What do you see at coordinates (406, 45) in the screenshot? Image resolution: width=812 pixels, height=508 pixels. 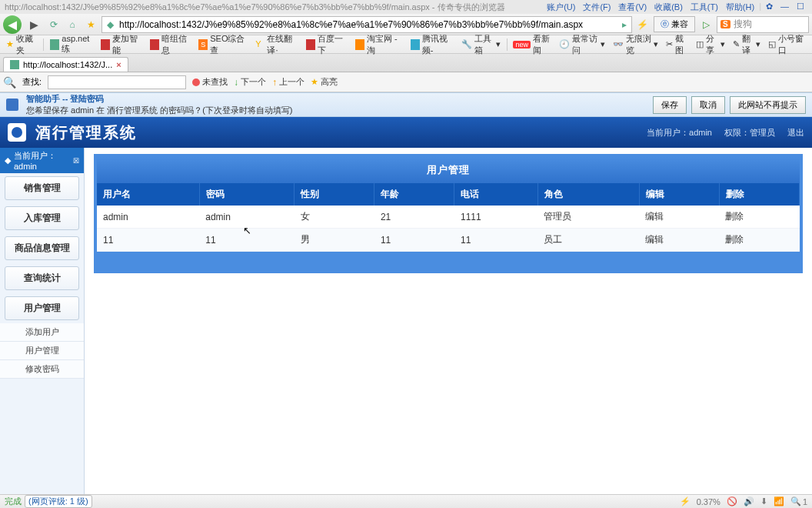 I see `bookmarks-bar: ★收藏夹 asp.net练 麦加智能 暗组信息 SSEO综合查 Y在线翻译· 百…` at bounding box center [406, 45].